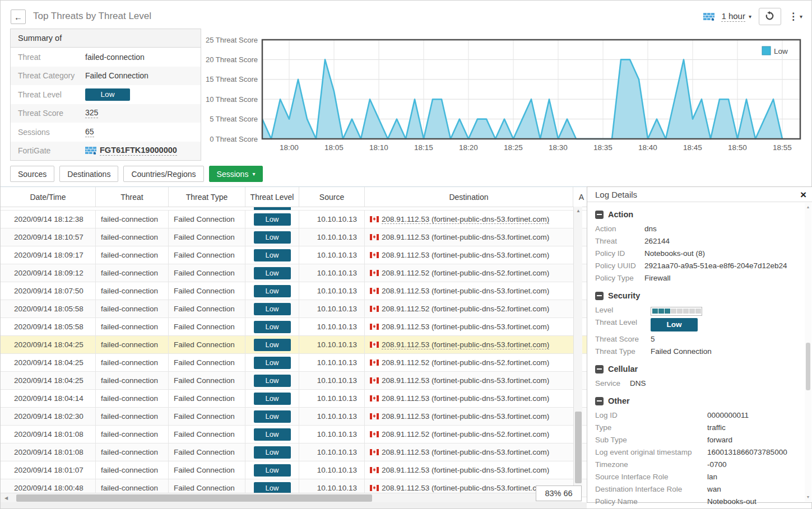 The width and height of the screenshot is (812, 509). Describe the element at coordinates (48, 345) in the screenshot. I see `cell-datetime: 2020/09/14 18:04:25` at that location.